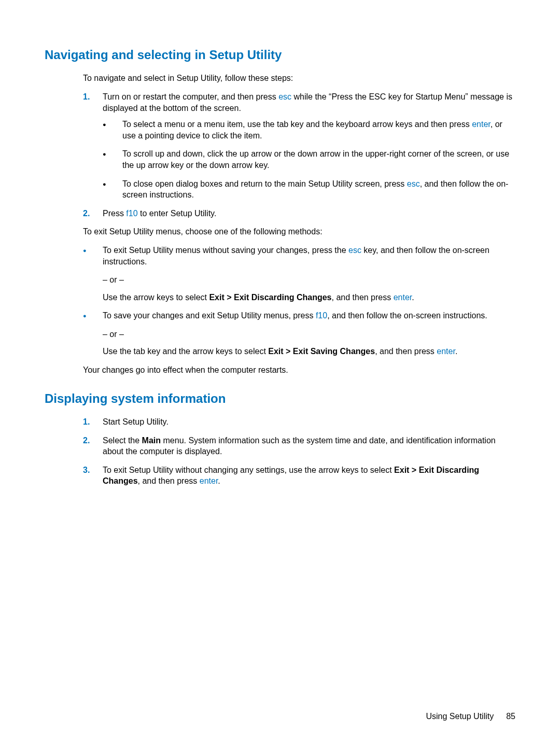  I want to click on s2-step-2: 2. Select the Main menu. System informat…, so click(299, 446).